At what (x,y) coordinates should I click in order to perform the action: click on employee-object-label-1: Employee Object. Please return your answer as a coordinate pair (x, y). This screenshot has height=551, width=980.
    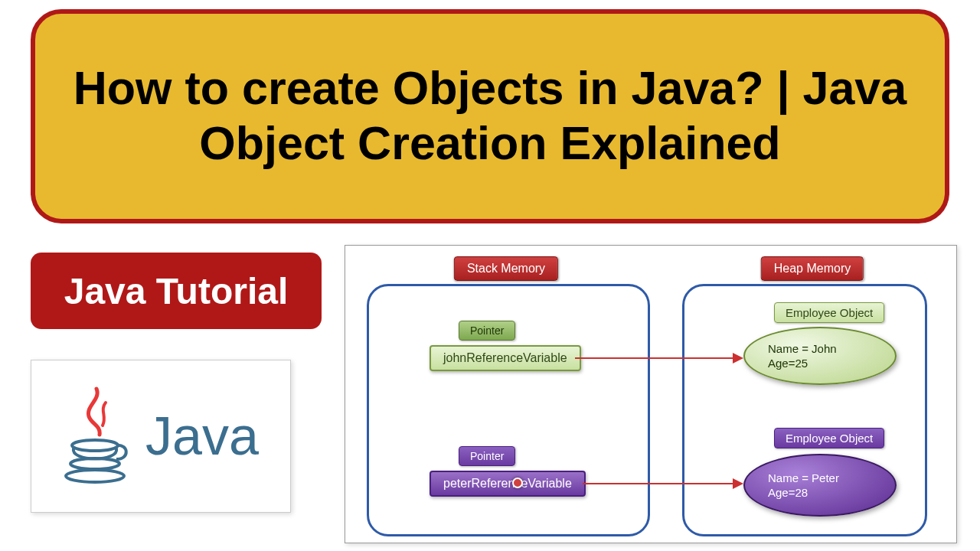
    Looking at the image, I should click on (829, 312).